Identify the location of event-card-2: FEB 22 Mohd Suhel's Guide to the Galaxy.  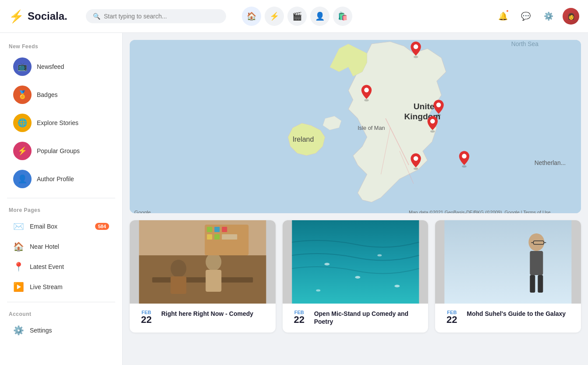
(508, 276).